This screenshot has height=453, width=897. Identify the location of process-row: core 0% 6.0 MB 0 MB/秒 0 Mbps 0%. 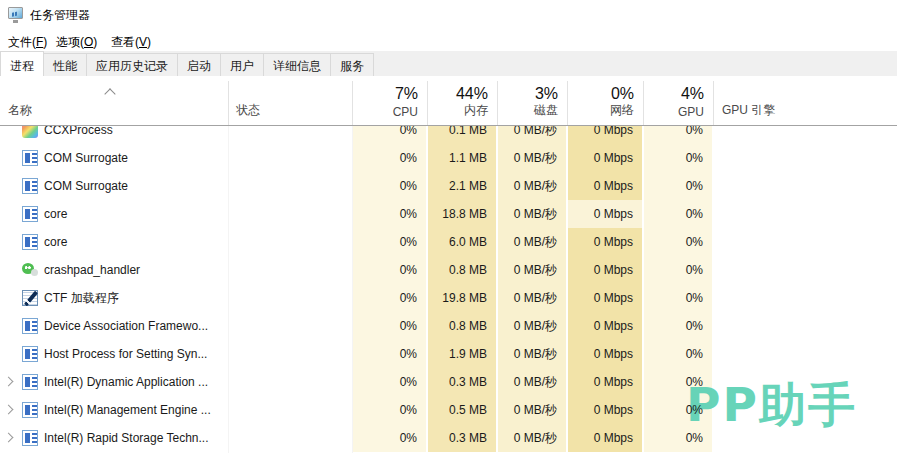
(448, 242).